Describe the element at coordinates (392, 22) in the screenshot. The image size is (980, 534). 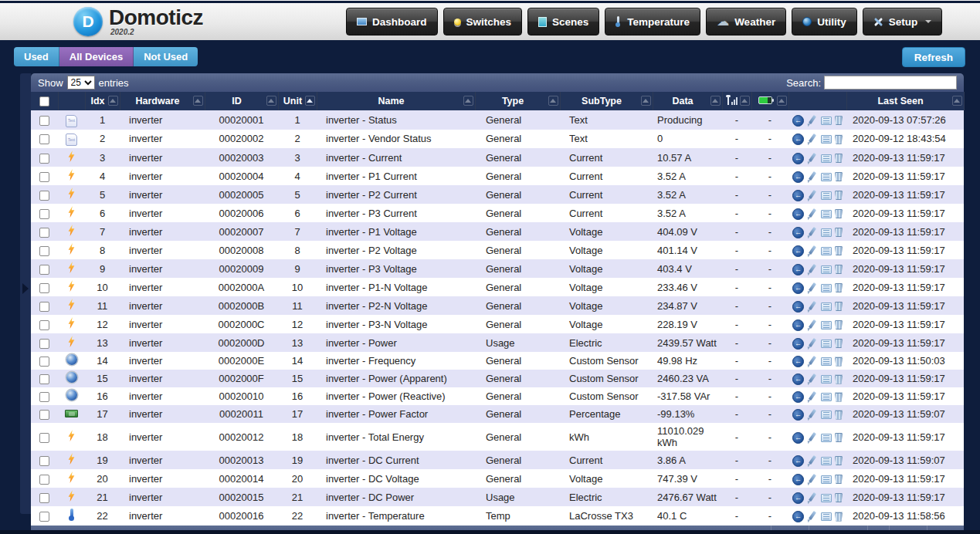
I see `nav-button-dashboard: Dashboard` at that location.